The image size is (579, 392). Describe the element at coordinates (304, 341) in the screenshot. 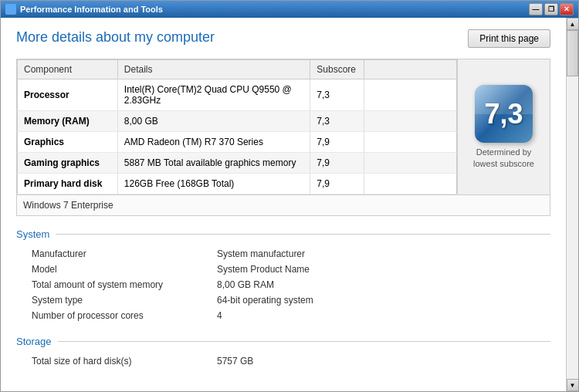

I see `section-storage-line` at that location.